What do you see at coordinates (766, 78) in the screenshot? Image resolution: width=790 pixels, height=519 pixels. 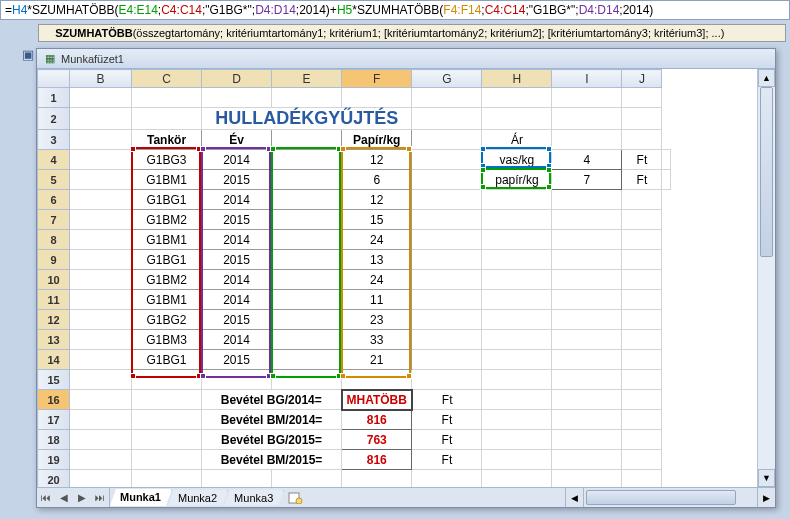 I see `scroll-up-button: ▲` at bounding box center [766, 78].